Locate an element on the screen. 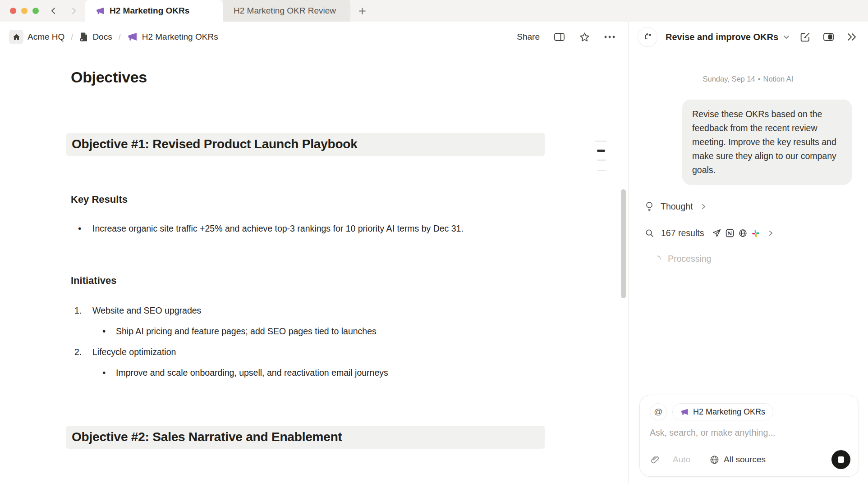 This screenshot has width=868, height=483. more-options-icon is located at coordinates (610, 37).